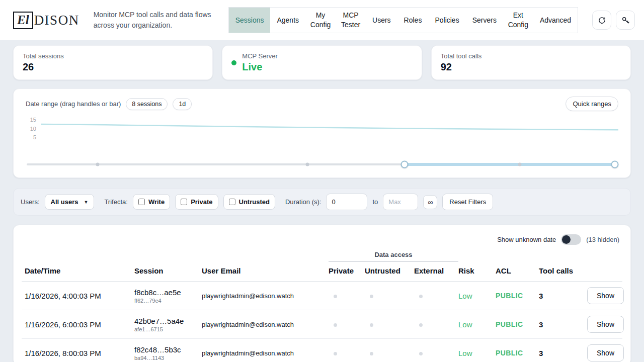 This screenshot has height=362, width=644. What do you see at coordinates (393, 256) in the screenshot?
I see `data-access-group-header: Data access` at bounding box center [393, 256].